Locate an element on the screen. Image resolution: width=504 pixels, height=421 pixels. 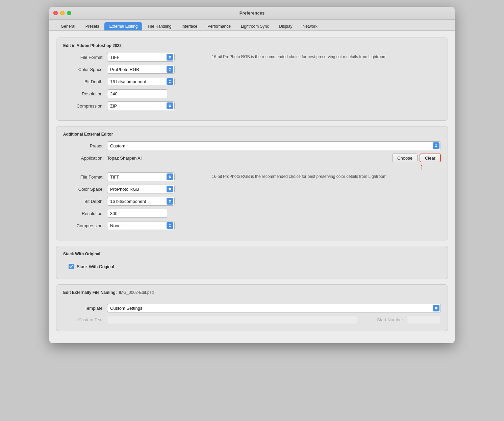
bit-depth-select-wrap: 16 bits/component is located at coordinates (141, 81).